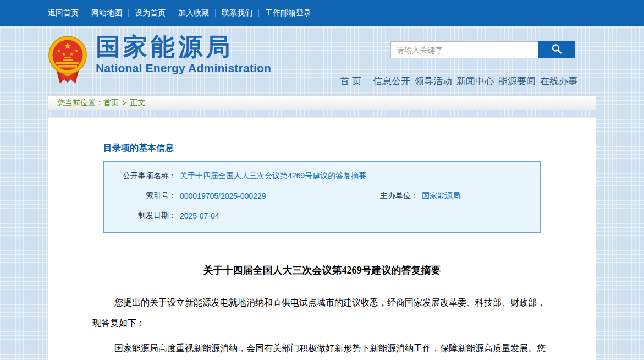 The image size is (644, 360). Describe the element at coordinates (557, 50) in the screenshot. I see `search-button` at that location.